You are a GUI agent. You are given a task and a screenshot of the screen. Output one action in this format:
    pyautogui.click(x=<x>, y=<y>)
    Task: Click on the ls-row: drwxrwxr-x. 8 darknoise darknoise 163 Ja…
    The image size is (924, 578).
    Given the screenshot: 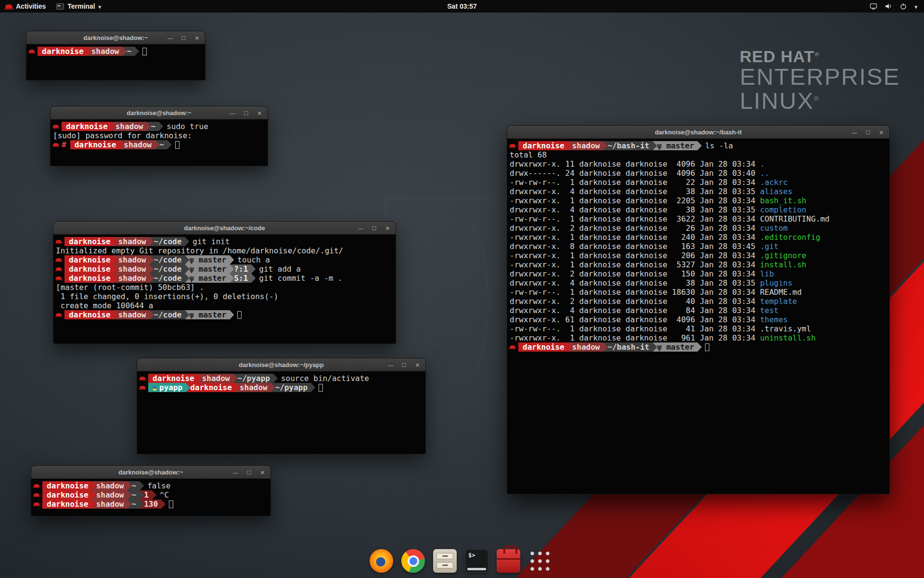 What is the action you would take?
    pyautogui.click(x=699, y=247)
    